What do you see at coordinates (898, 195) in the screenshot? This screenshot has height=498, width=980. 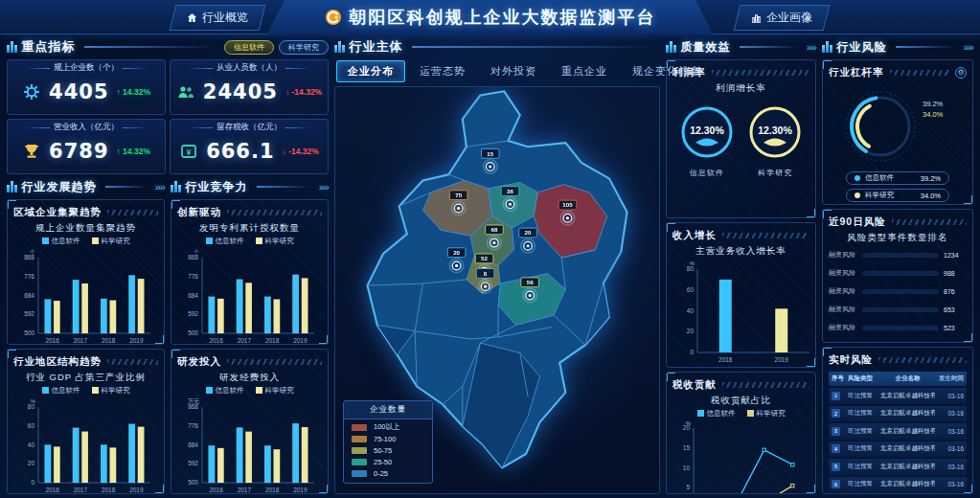 I see `donut-legend-item: 科学研究34.0%` at bounding box center [898, 195].